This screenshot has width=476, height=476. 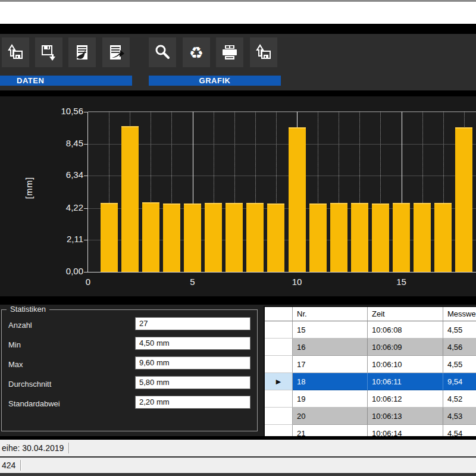 What do you see at coordinates (406, 431) in the screenshot?
I see `table-cell: 10:06:14` at bounding box center [406, 431].